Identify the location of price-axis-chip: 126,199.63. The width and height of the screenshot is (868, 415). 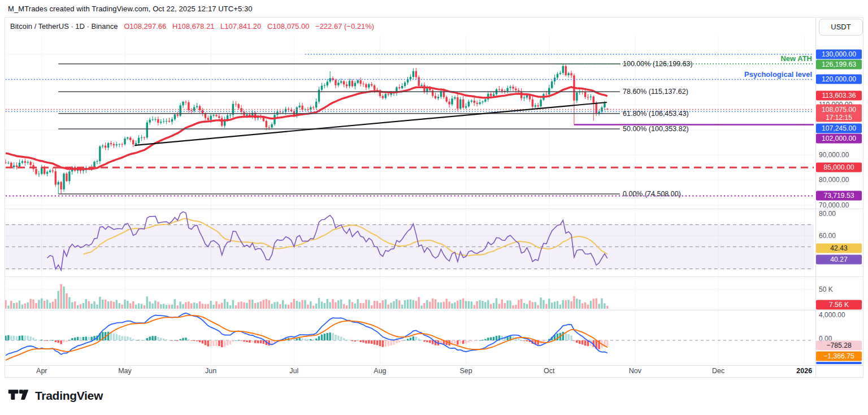
(839, 64).